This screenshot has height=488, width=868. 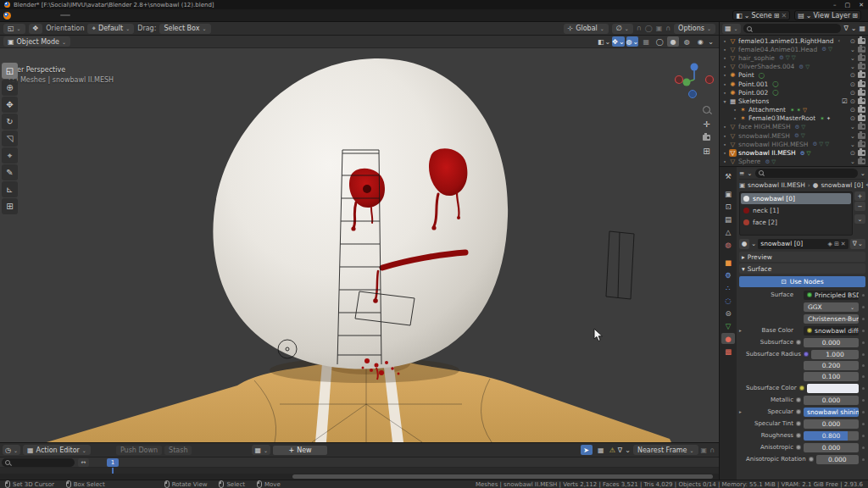 I want to click on maximize-button: ▢, so click(x=848, y=5).